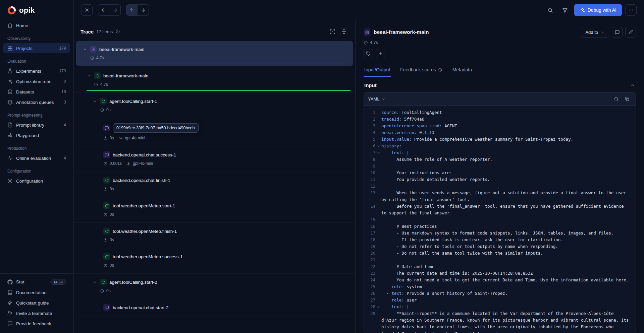 The image size is (644, 333). I want to click on userplus-icon, so click(10, 313).